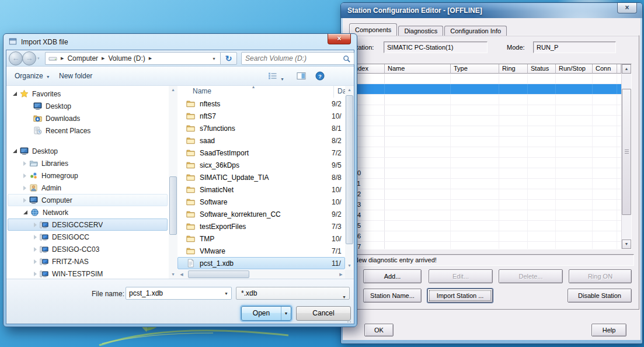 The width and height of the screenshot is (644, 347). Describe the element at coordinates (486, 100) in the screenshot. I see `table-row: 3` at that location.